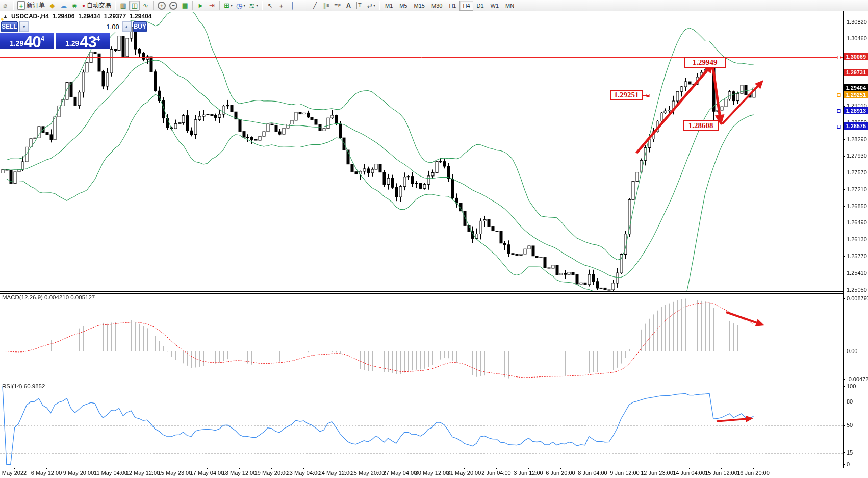  I want to click on indicators-button: ≋▾, so click(253, 6).